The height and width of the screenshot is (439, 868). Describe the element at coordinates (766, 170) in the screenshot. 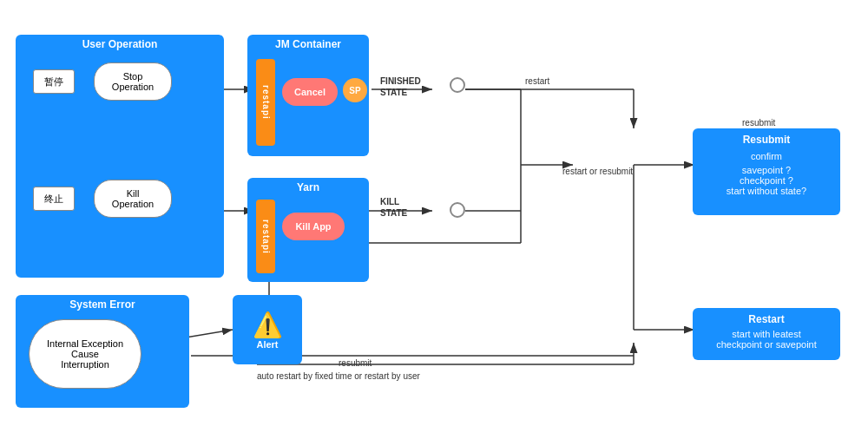

I see `resubmit-line2: savepoint ?` at that location.